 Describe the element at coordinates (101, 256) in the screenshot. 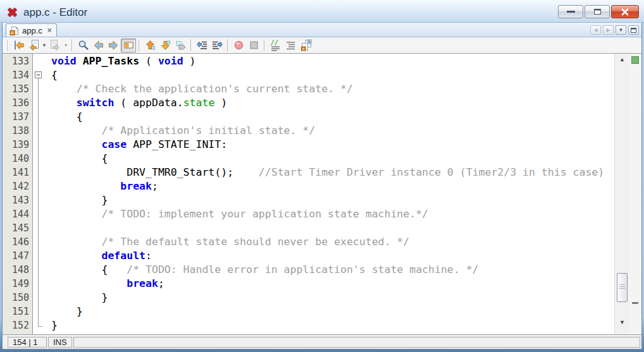

I see `code-text: default:` at that location.